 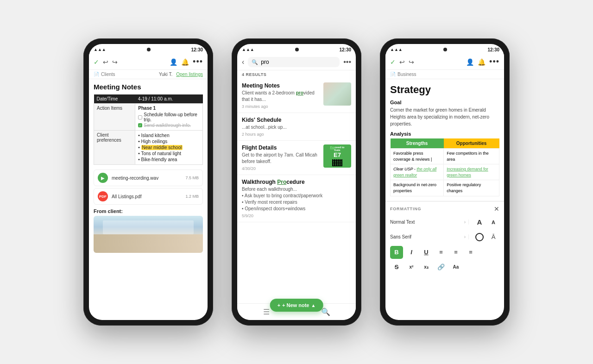 What do you see at coordinates (445, 50) in the screenshot?
I see `p3-notch` at bounding box center [445, 50].